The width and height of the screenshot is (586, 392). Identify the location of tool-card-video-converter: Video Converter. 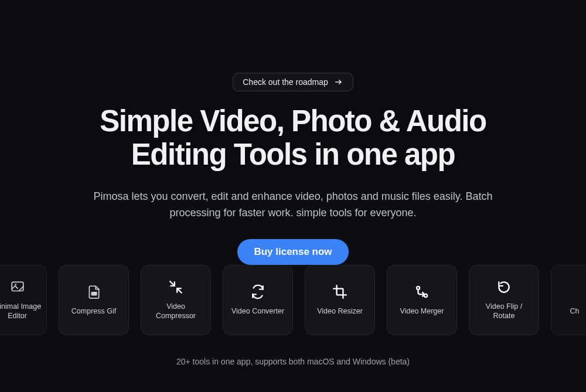
(258, 300).